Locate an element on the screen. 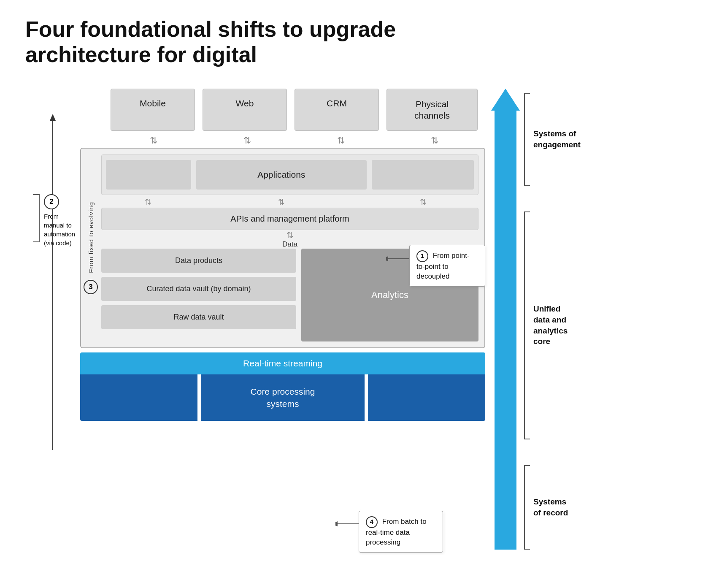 The image size is (719, 588). callout4: 4 From batch toreal-time dataprocessing is located at coordinates (401, 532).